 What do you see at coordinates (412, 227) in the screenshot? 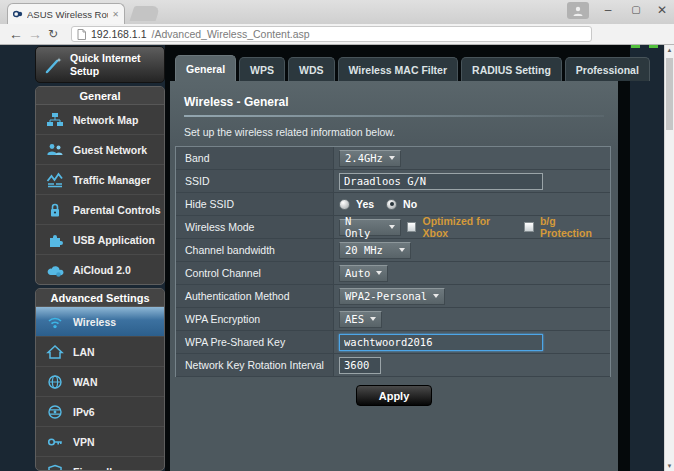
I see `optimized-for-xbox-checkbox` at bounding box center [412, 227].